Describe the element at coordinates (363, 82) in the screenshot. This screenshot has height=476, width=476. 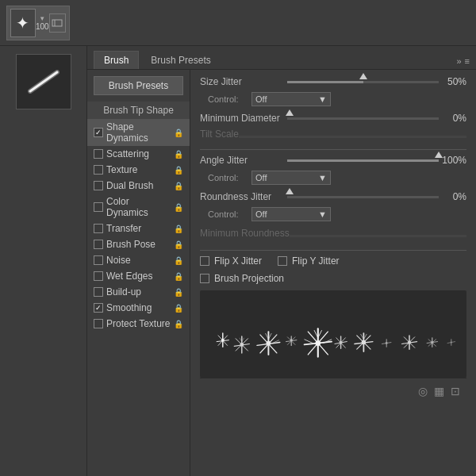
I see `size-jitter-slider` at that location.